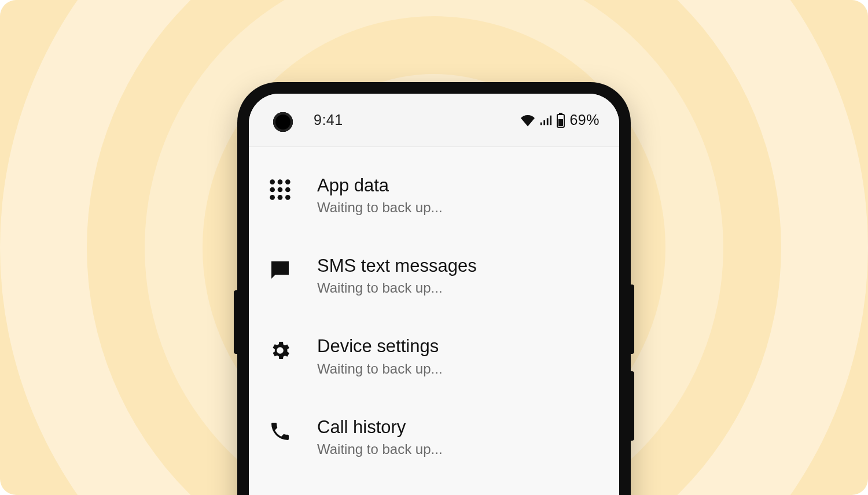 Image resolution: width=868 pixels, height=495 pixels. I want to click on phone-icon, so click(289, 430).